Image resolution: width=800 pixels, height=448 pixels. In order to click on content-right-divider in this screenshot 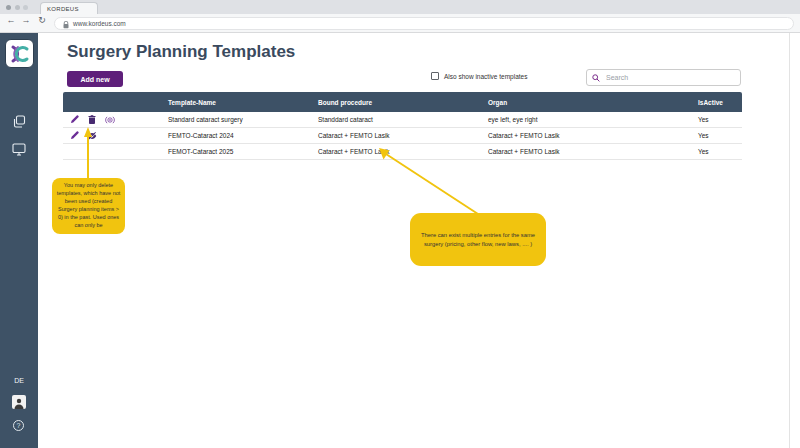, I will do `click(790, 240)`.